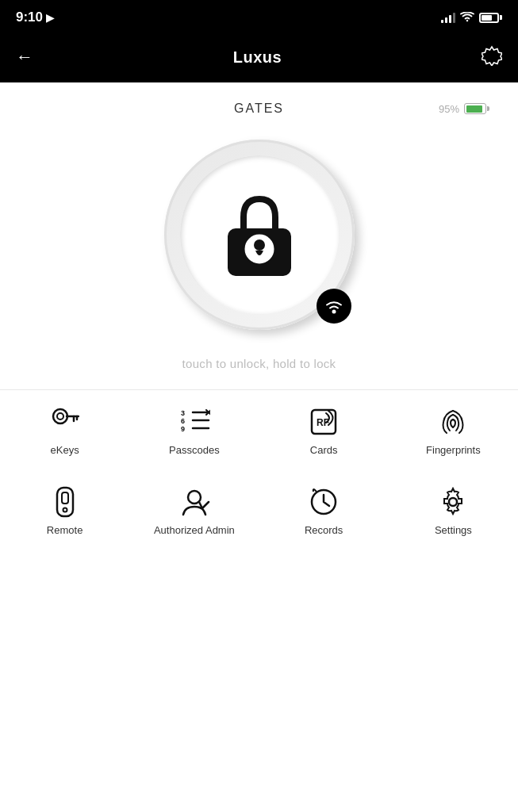 Image resolution: width=518 pixels, height=812 pixels. Describe the element at coordinates (182, 429) in the screenshot. I see `svg-text: 9` at that location.